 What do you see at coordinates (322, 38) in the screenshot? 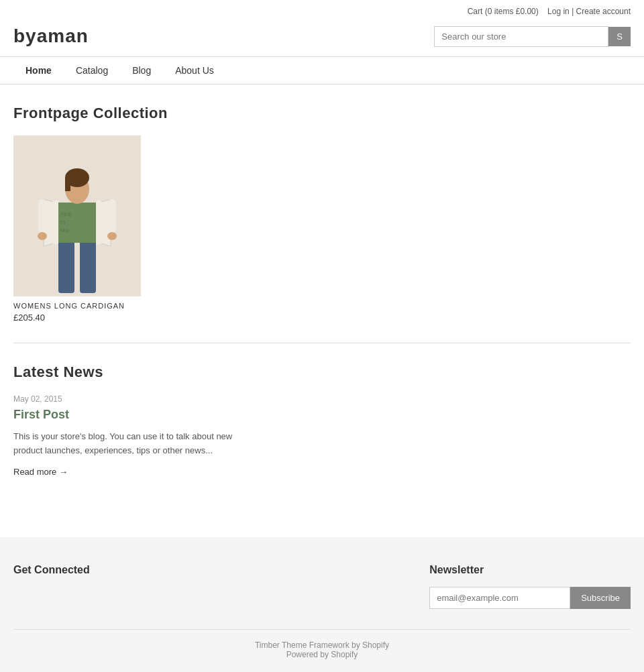
I see `header-main: byaman S` at bounding box center [322, 38].